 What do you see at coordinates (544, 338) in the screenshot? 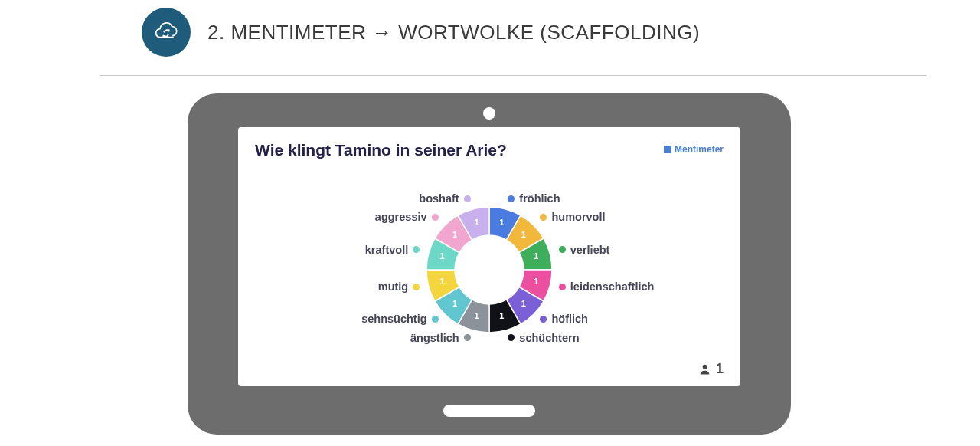
I see `segment-label: schüchtern` at bounding box center [544, 338].